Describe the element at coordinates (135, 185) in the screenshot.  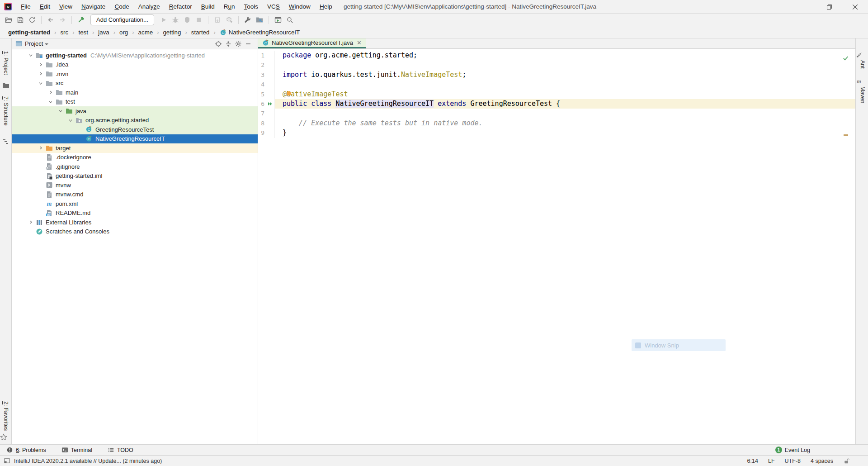
I see `tree-row-mvnw: mvnw` at that location.